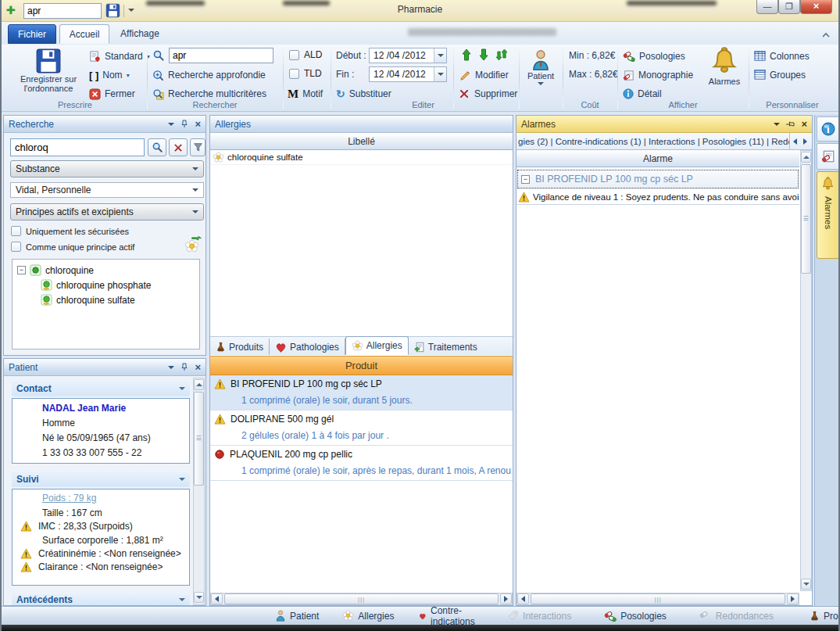 This screenshot has height=631, width=840. Describe the element at coordinates (32, 34) in the screenshot. I see `tab-fichier: Fichier` at that location.